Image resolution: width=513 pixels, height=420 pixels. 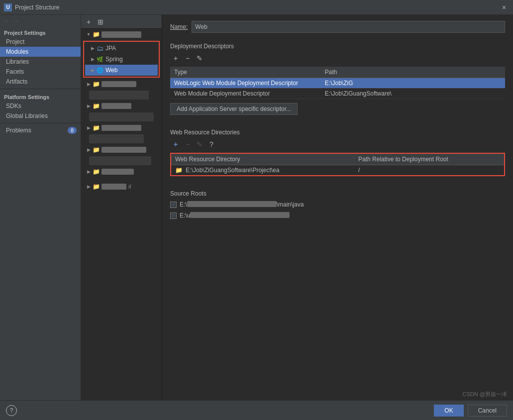 What do you see at coordinates (348, 27) in the screenshot?
I see `name-input` at bounding box center [348, 27].